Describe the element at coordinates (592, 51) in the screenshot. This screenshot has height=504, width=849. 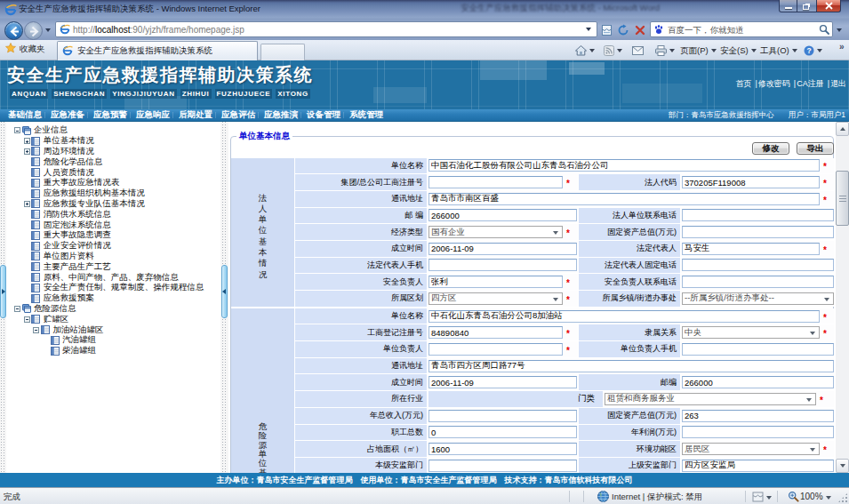
I see `home-caret` at that location.